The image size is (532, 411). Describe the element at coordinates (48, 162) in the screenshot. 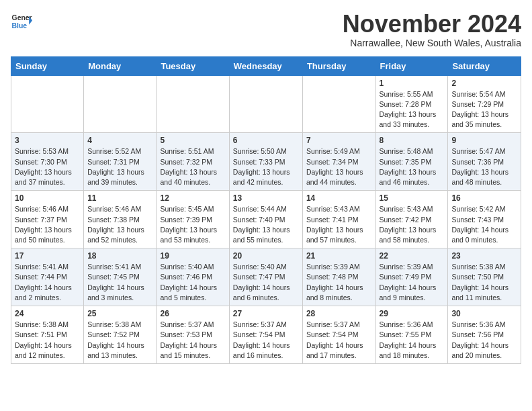

I see `calendar-day-cell: 3Sunrise: 5:53 AMSunset: 7:30 PMDaylight…` at that location.